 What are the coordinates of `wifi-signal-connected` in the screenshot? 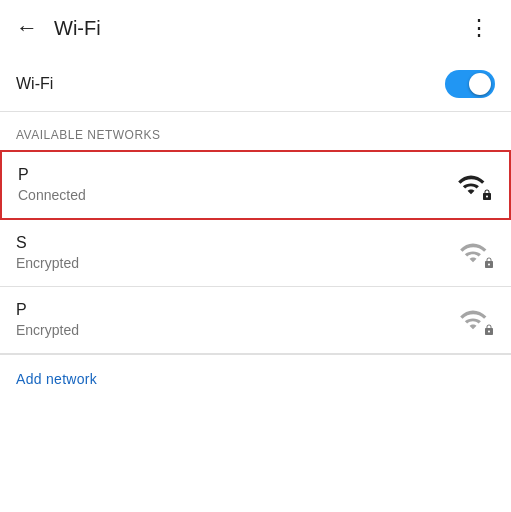 It's located at (475, 185).